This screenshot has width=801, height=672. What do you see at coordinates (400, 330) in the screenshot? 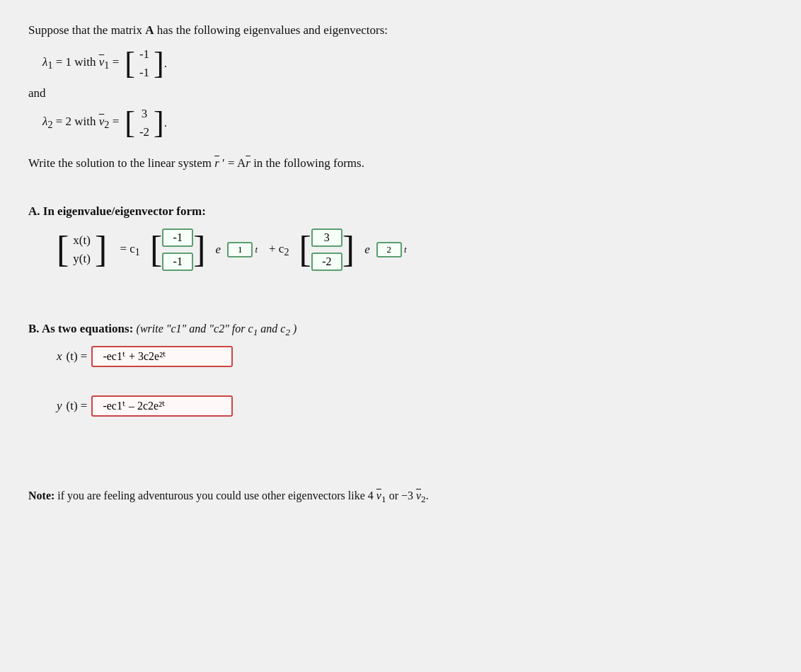
I see `part-b-header: B. As two equations: (write "c1" and "c2…` at bounding box center [400, 330].